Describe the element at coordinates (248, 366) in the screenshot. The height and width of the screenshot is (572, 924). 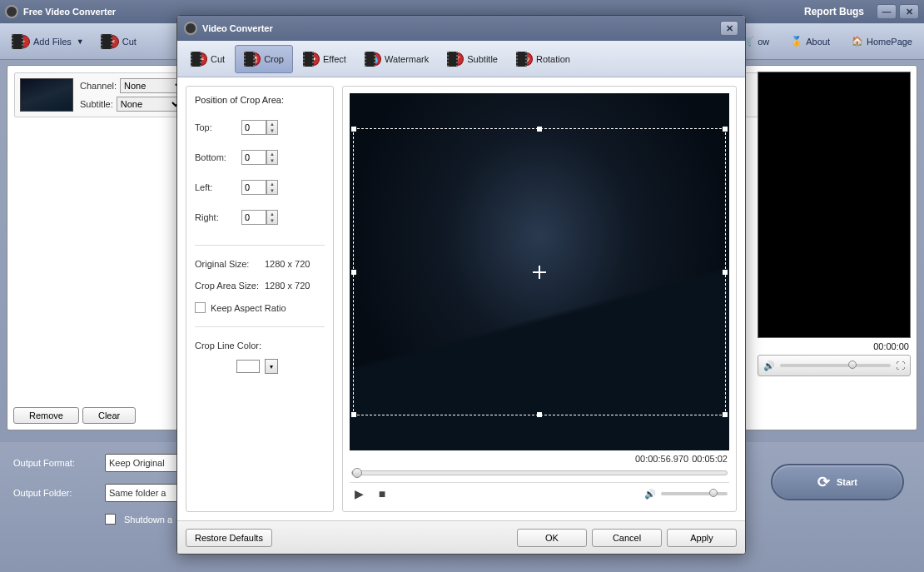
I see `crop-color-swatch` at that location.